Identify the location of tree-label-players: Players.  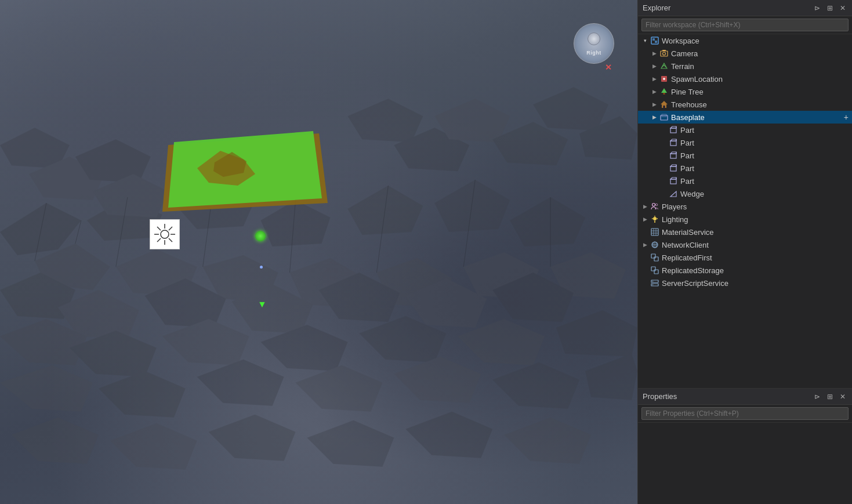
(756, 206).